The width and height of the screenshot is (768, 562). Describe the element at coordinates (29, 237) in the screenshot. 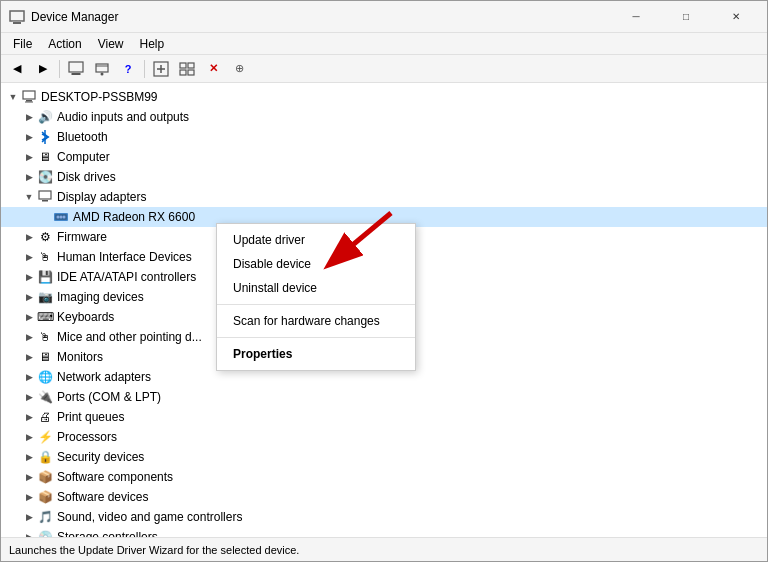

I see `firmware-expand: ▶` at that location.